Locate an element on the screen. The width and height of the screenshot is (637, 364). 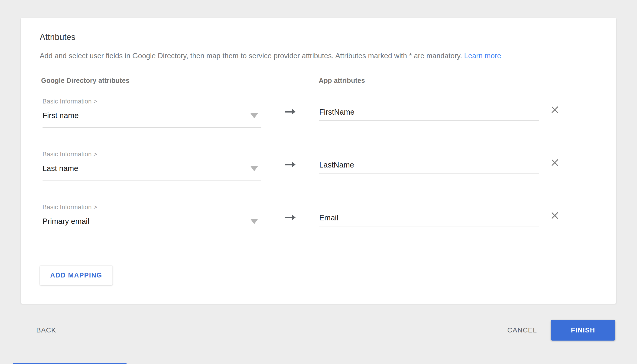
columns-header: Google Directory attributes App attribut… is located at coordinates (319, 80).